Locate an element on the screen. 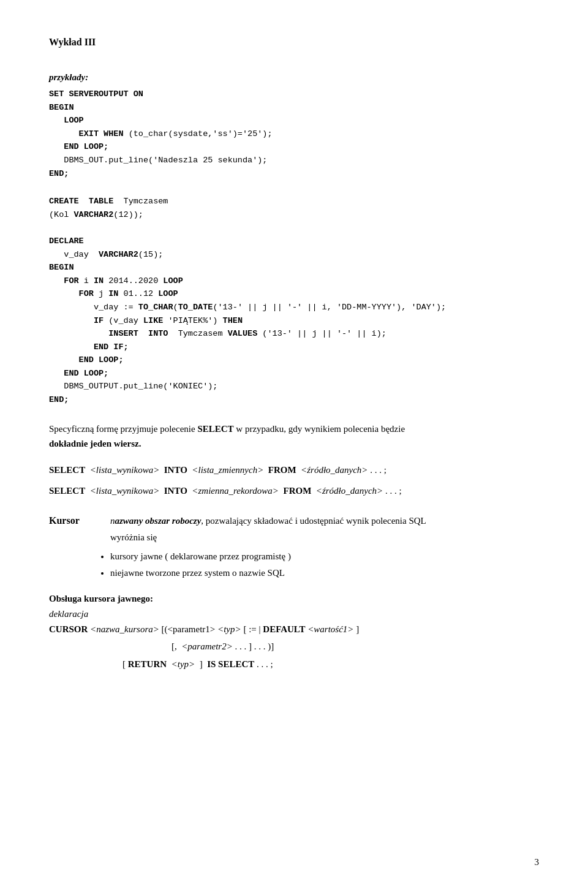  kursor-bullet-list: kursory jawne ( deklarowane przez progra… is located at coordinates (294, 565).